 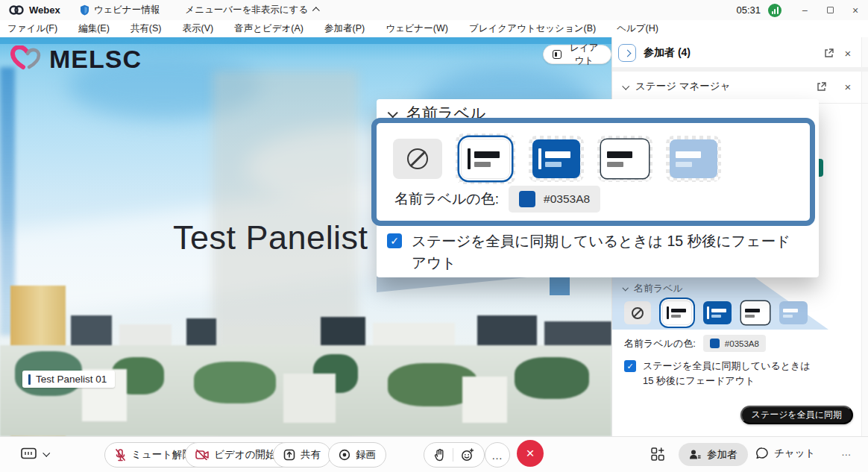 I want to click on menu-share: 共有(S), so click(x=146, y=28).